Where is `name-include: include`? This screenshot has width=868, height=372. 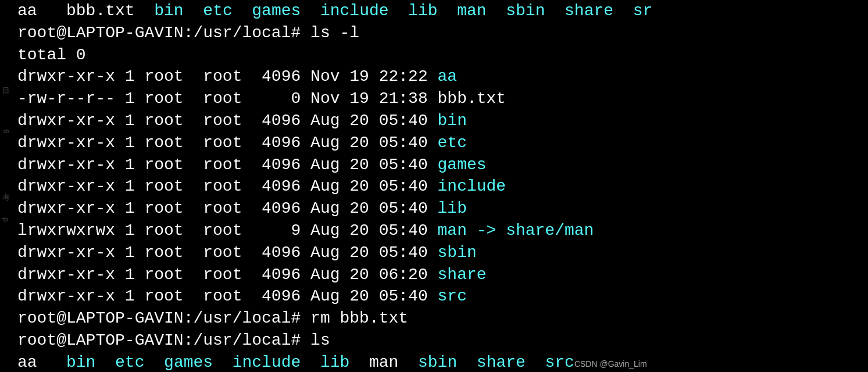 name-include: include is located at coordinates (472, 187).